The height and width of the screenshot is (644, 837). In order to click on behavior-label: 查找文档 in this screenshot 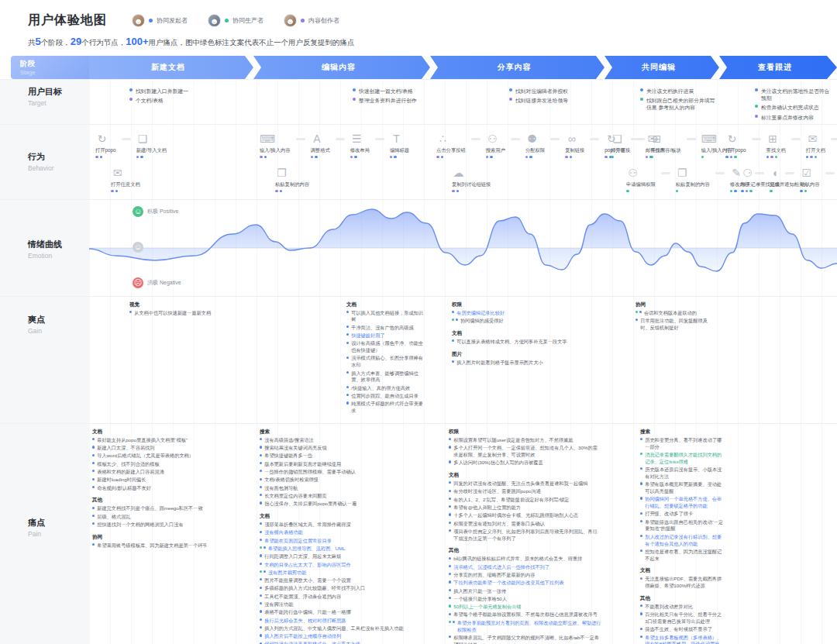, I will do `click(777, 150)`.